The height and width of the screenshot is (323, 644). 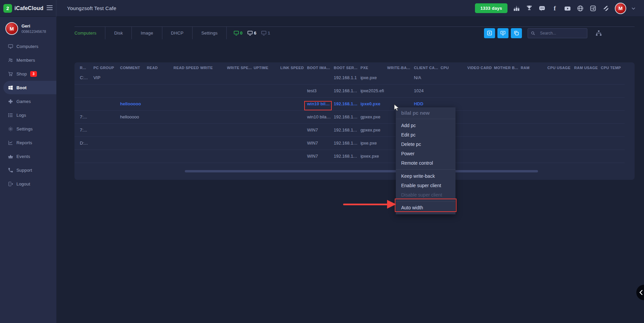 What do you see at coordinates (427, 67) in the screenshot?
I see `column-header: CLIENT CA...` at bounding box center [427, 67].